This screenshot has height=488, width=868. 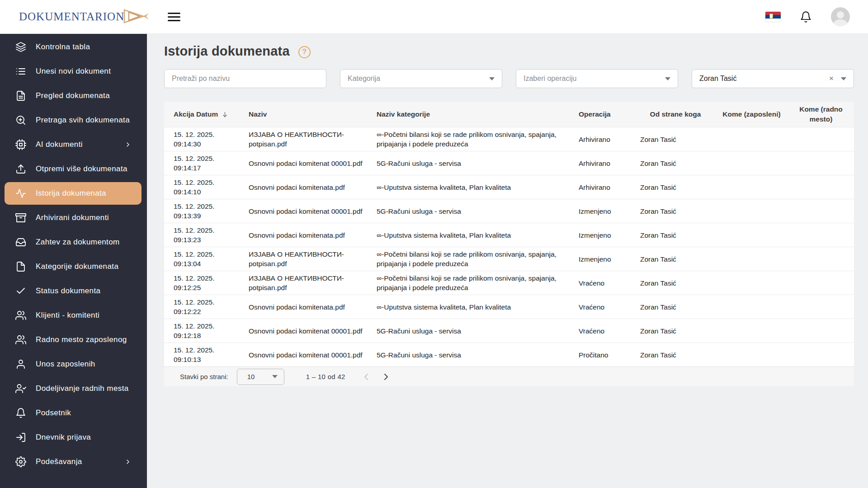 What do you see at coordinates (21, 315) in the screenshot?
I see `users-icon` at bounding box center [21, 315].